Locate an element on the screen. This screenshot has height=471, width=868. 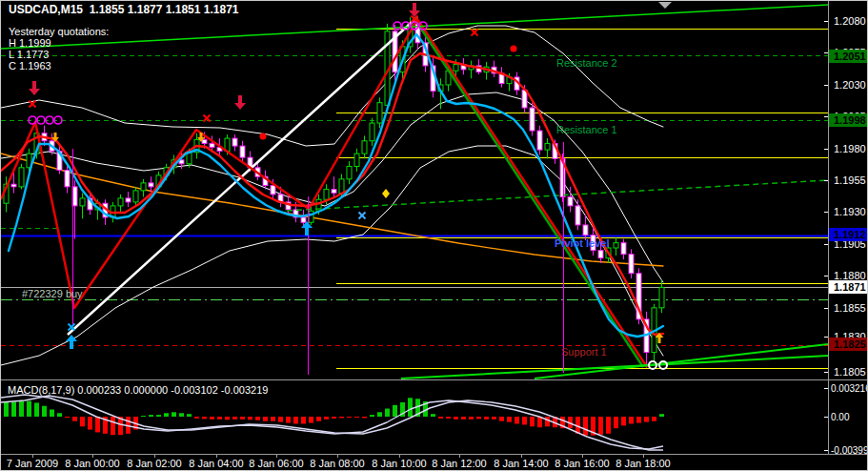
price-level-box-value: 1.1825 is located at coordinates (850, 344).